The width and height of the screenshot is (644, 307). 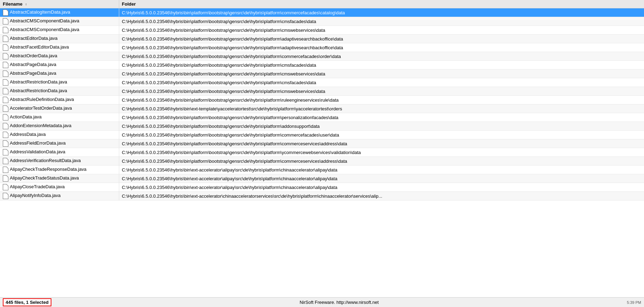 I want to click on sort-arrow-icon: ↑, so click(x=26, y=4).